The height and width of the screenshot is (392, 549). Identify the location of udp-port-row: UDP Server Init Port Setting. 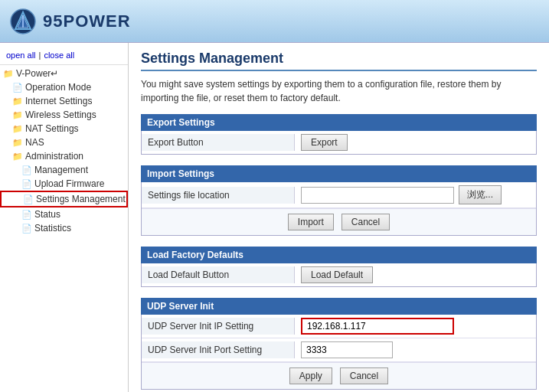
(338, 351).